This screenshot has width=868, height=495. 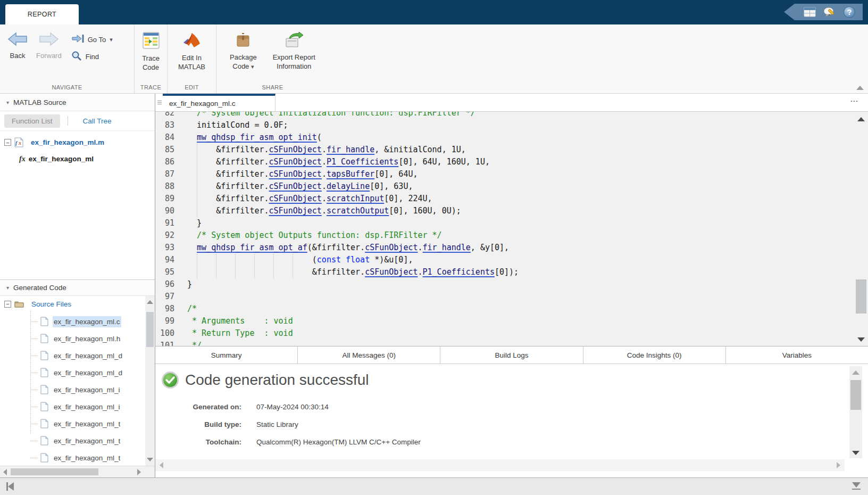 What do you see at coordinates (10, 486) in the screenshot?
I see `collapse-sidebar-icon` at bounding box center [10, 486].